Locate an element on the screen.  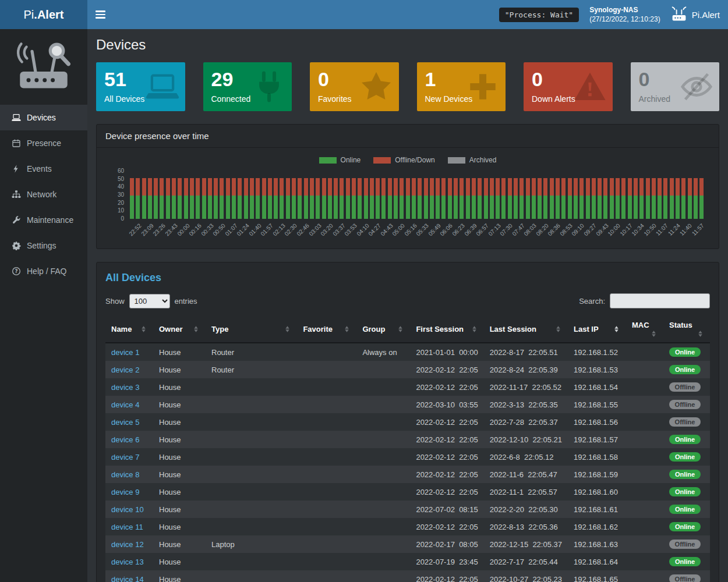
status-badge: Online is located at coordinates (685, 527).